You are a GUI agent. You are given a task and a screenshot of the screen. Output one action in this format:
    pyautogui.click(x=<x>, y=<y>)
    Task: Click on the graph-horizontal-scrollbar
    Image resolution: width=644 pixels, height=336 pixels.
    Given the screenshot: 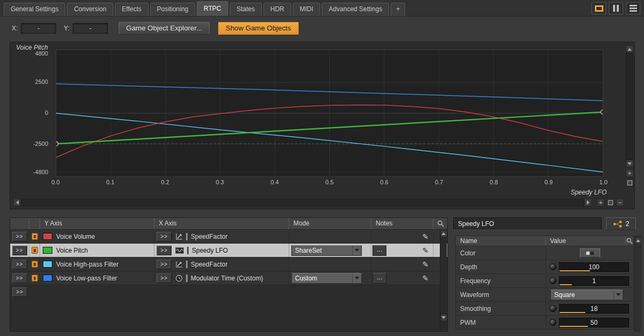 What is the action you would take?
    pyautogui.click(x=302, y=202)
    